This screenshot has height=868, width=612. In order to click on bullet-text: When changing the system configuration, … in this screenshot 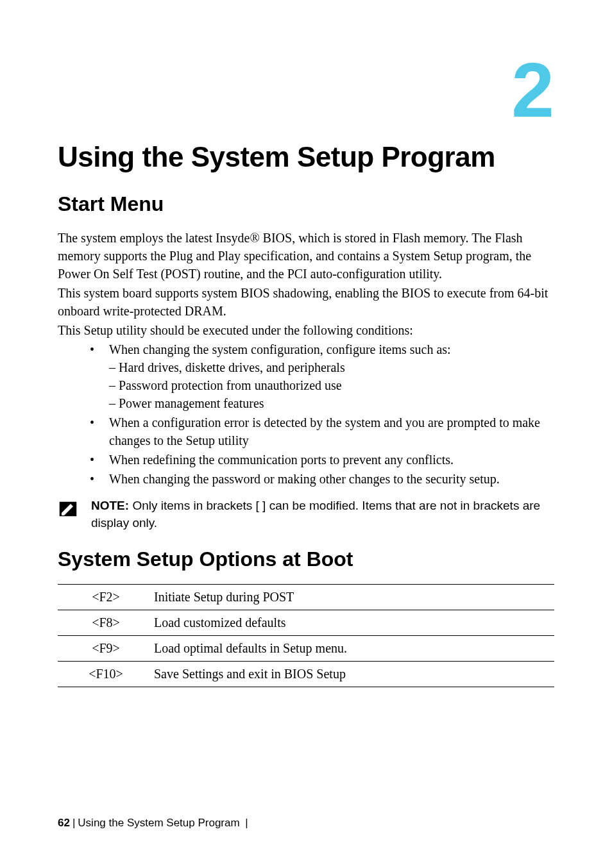, I will do `click(280, 349)`.